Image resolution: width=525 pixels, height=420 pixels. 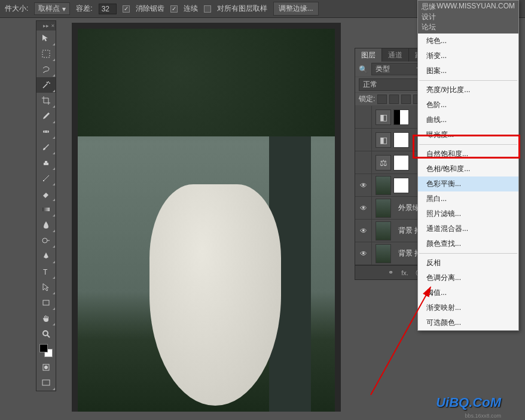 I want to click on shape-tool, so click(x=46, y=303).